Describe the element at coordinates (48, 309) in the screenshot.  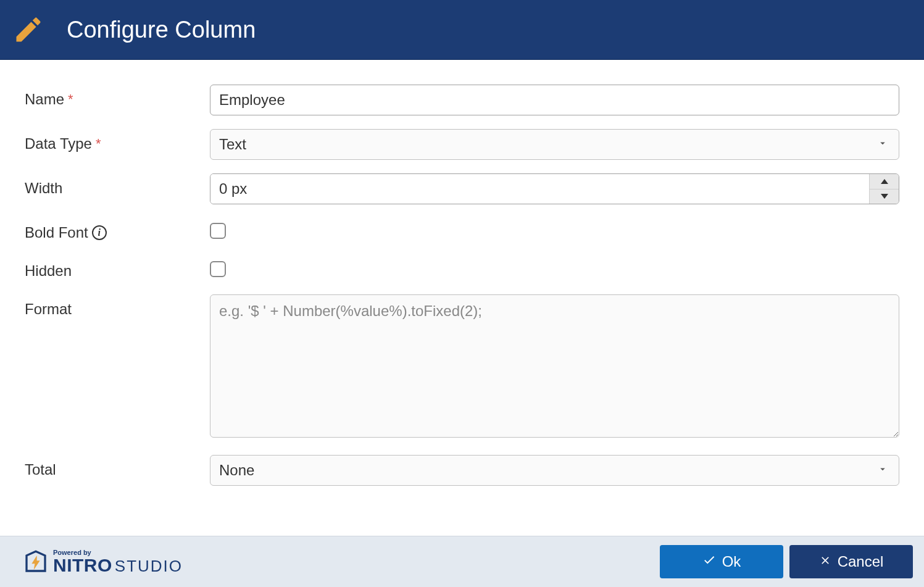
I see `label-format-text: Format` at that location.